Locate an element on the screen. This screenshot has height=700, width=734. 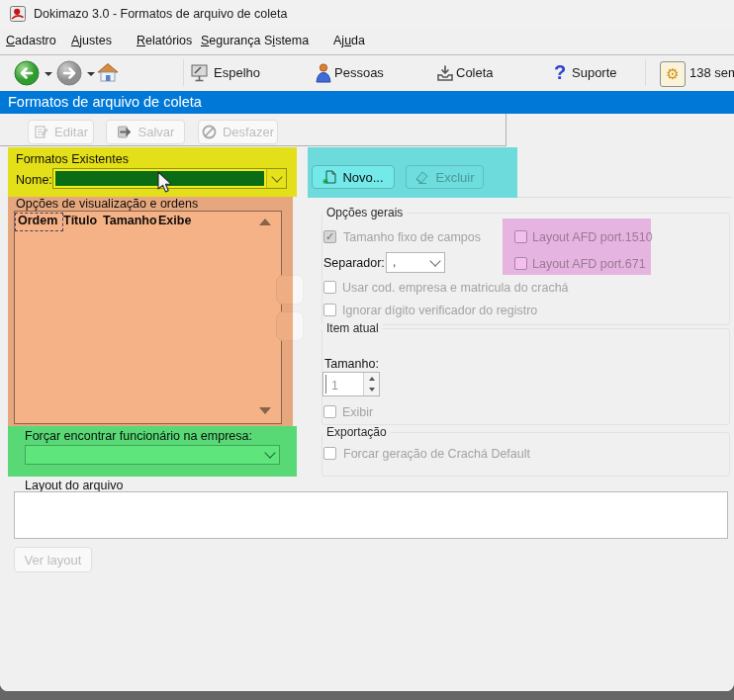
back-dropdown-caret is located at coordinates (48, 74).